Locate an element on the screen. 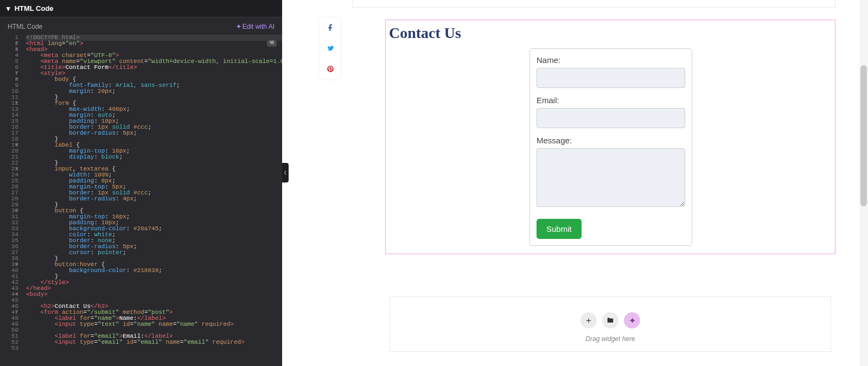  collapse-panel-handle is located at coordinates (285, 173).